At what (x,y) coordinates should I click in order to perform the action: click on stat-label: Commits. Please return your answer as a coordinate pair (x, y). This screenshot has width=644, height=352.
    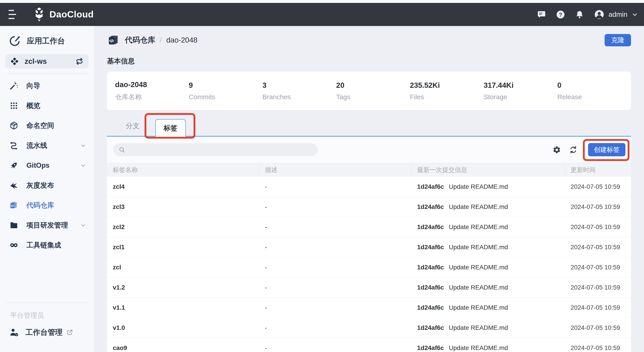
    Looking at the image, I should click on (226, 97).